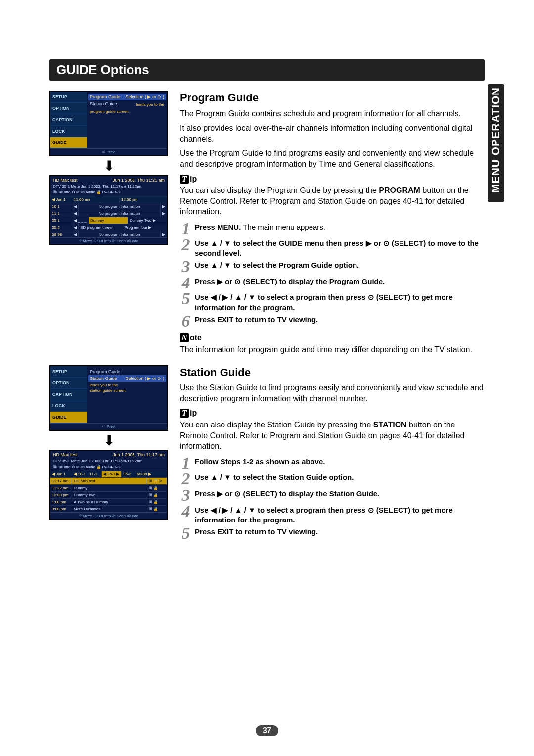  What do you see at coordinates (69, 109) in the screenshot?
I see `tv-side-option: OPTION` at bounding box center [69, 109].